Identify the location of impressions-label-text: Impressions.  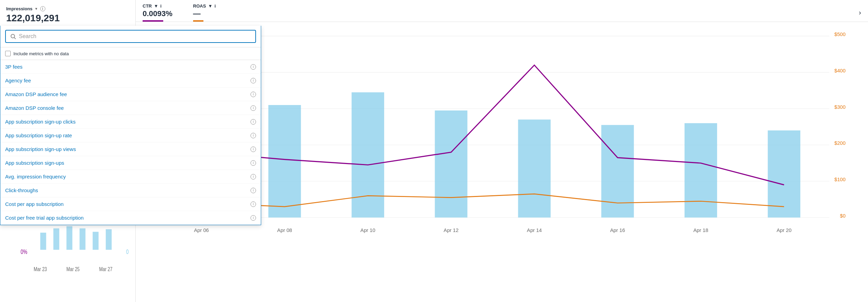
(19, 9).